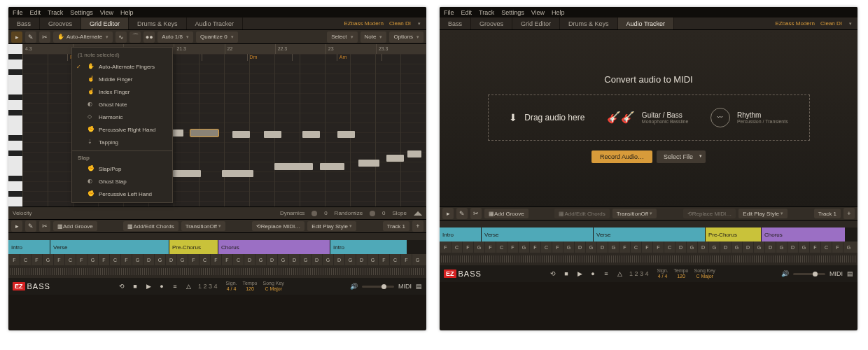 This screenshot has width=868, height=350. I want to click on song-part: Verse, so click(650, 234).